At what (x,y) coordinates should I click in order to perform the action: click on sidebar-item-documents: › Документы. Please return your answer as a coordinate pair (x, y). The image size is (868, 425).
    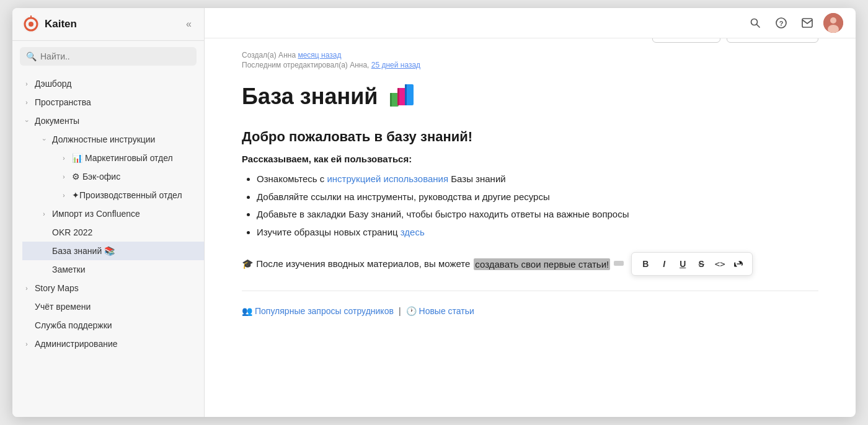
    Looking at the image, I should click on (108, 121).